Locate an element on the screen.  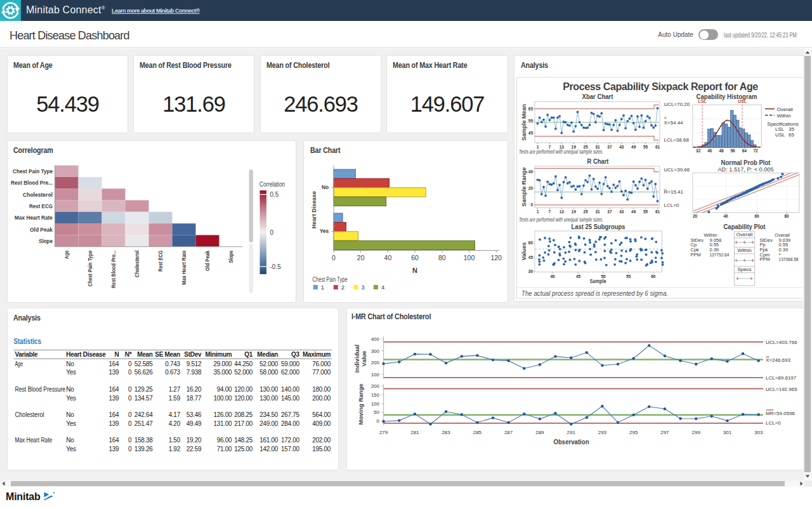
svg-text: 202.00 is located at coordinates (322, 440).